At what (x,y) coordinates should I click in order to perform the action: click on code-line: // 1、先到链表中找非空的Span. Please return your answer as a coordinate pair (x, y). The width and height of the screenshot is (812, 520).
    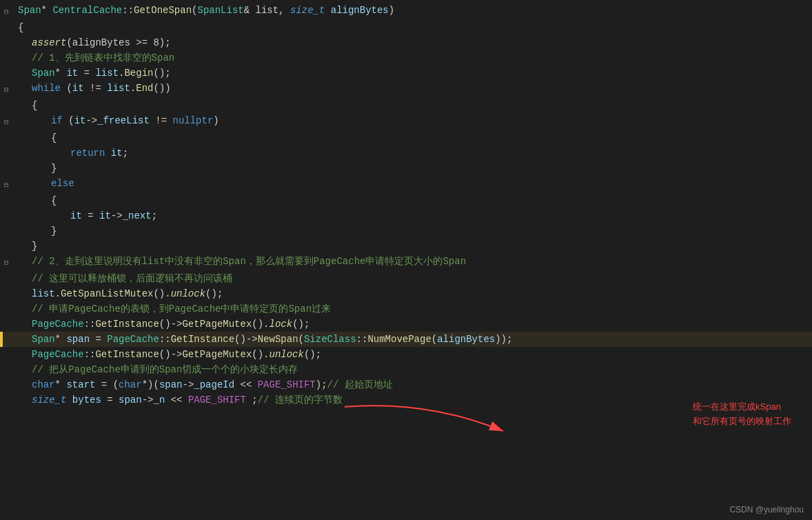
    Looking at the image, I should click on (406, 58).